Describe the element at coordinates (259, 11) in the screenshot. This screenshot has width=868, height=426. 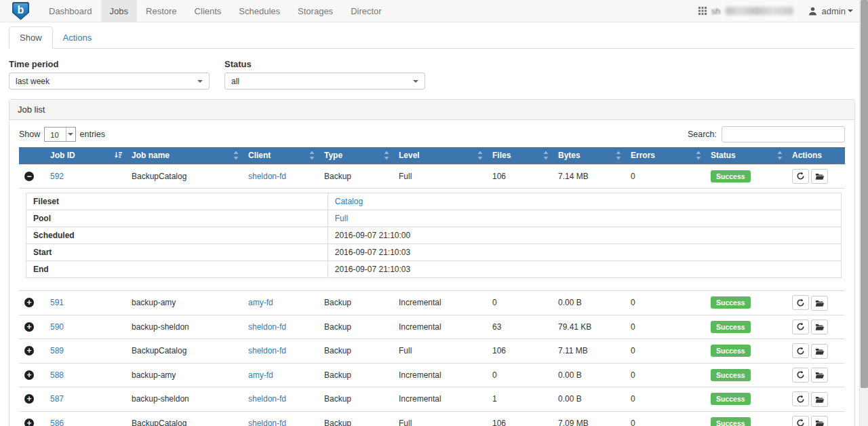
I see `nav-item-schedules: Schedules` at that location.